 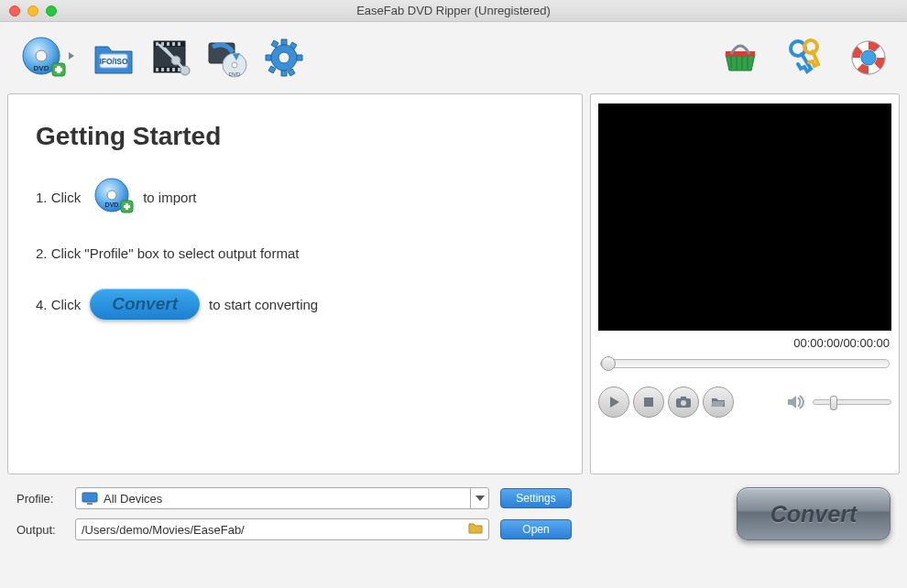 What do you see at coordinates (614, 402) in the screenshot?
I see `play-icon` at bounding box center [614, 402].